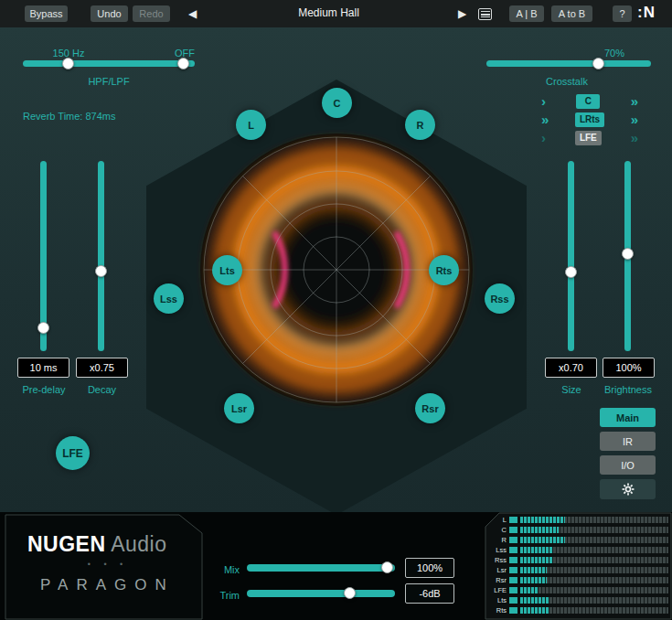 The height and width of the screenshot is (620, 672). I want to click on channel-node-l: L, so click(251, 124).